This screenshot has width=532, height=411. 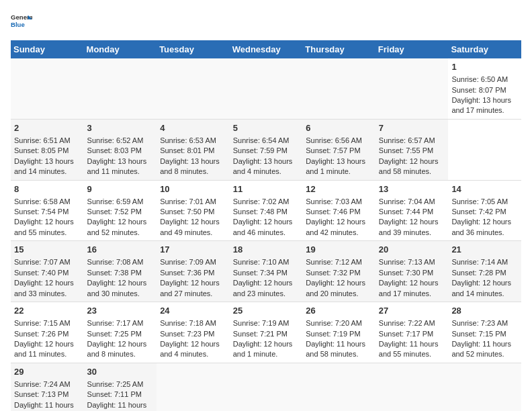 What do you see at coordinates (261, 273) in the screenshot?
I see `sunset-text: Sunset: 7:34 PM` at bounding box center [261, 273].